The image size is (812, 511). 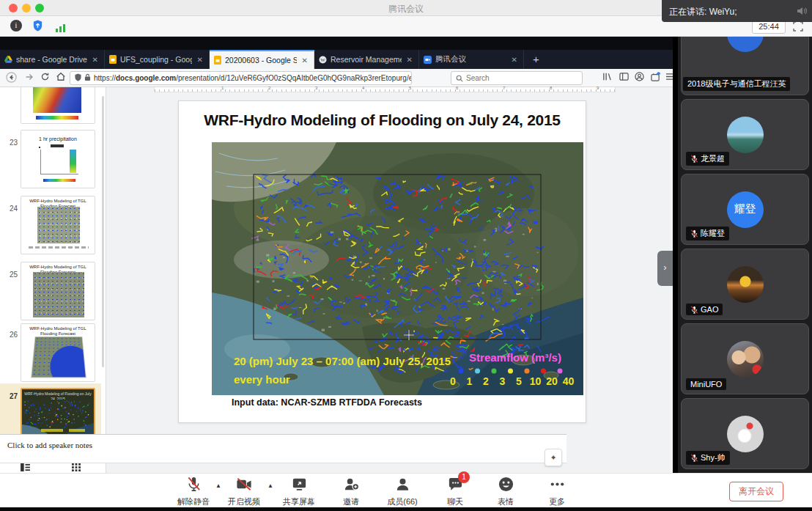 I want to click on browser-tab-20200603-active: 20200603 - Google Slides ✕, so click(x=262, y=59).